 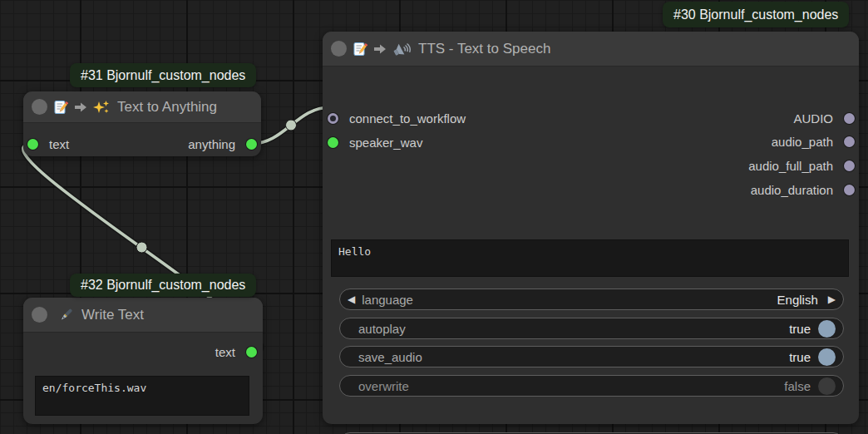 I want to click on node-id-badge-32: #32 Bjornulf_custom_nodes, so click(x=163, y=285).